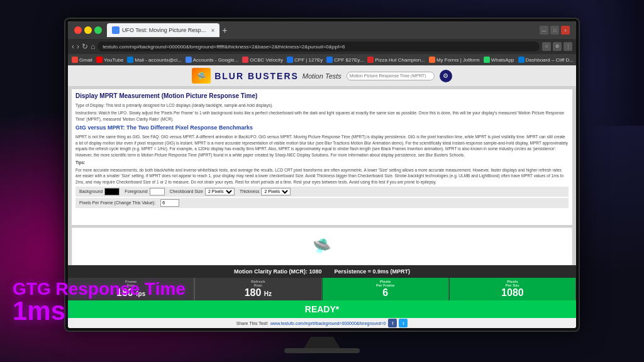 This screenshot has height=362, width=644. What do you see at coordinates (308, 60) in the screenshot?
I see `bookmark-label: CPF | 127Ey` at bounding box center [308, 60].